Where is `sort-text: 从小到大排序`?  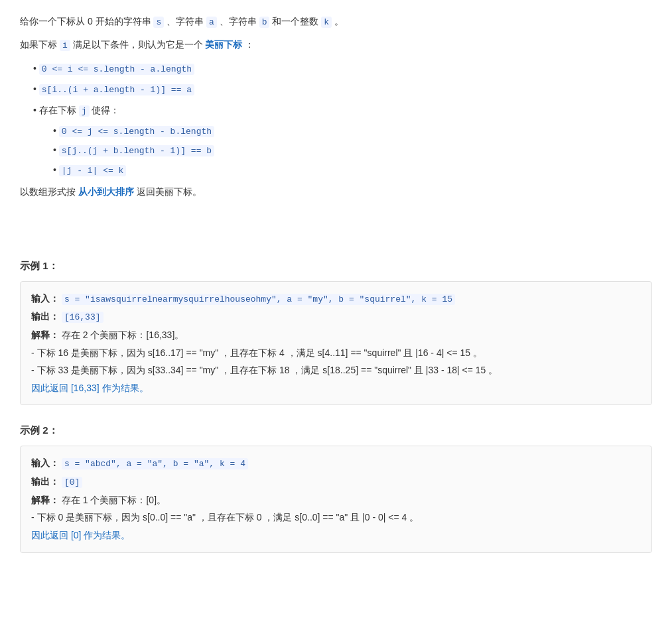
sort-text: 从小到大排序 is located at coordinates (106, 192).